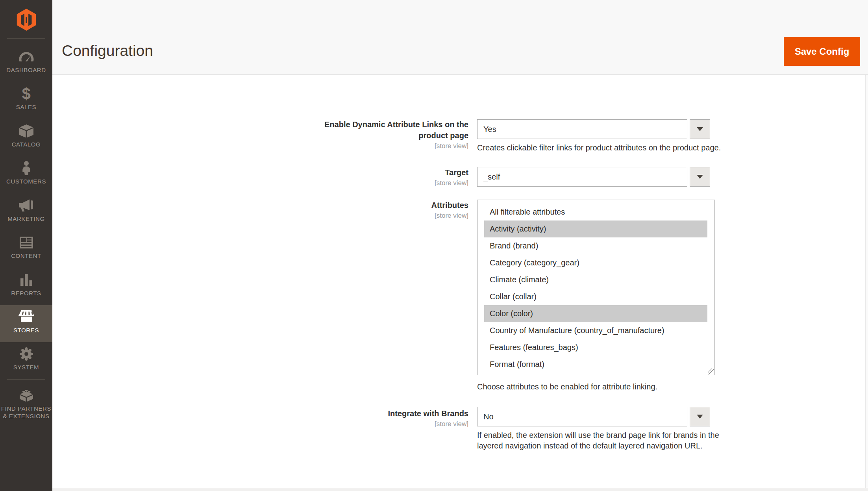 The width and height of the screenshot is (868, 491). I want to click on field-label-text: Target, so click(380, 172).